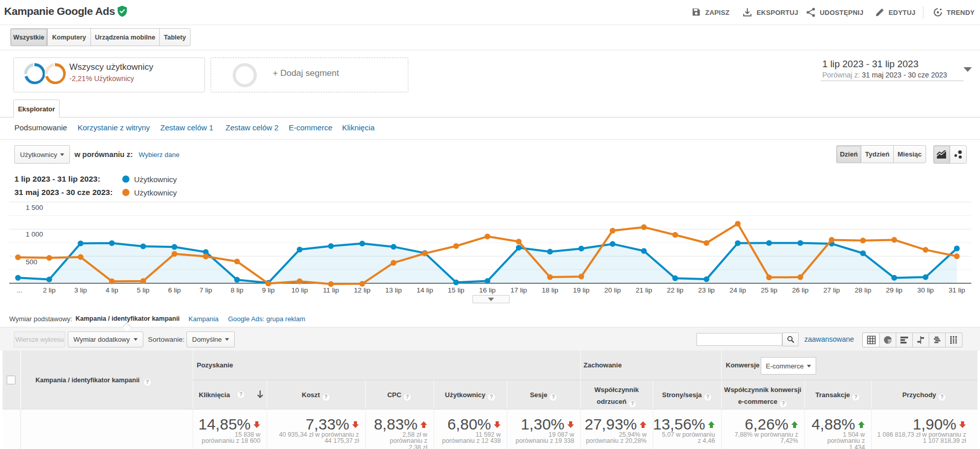 The width and height of the screenshot is (980, 449). What do you see at coordinates (613, 290) in the screenshot?
I see `svg-text: 20 lip` at bounding box center [613, 290].